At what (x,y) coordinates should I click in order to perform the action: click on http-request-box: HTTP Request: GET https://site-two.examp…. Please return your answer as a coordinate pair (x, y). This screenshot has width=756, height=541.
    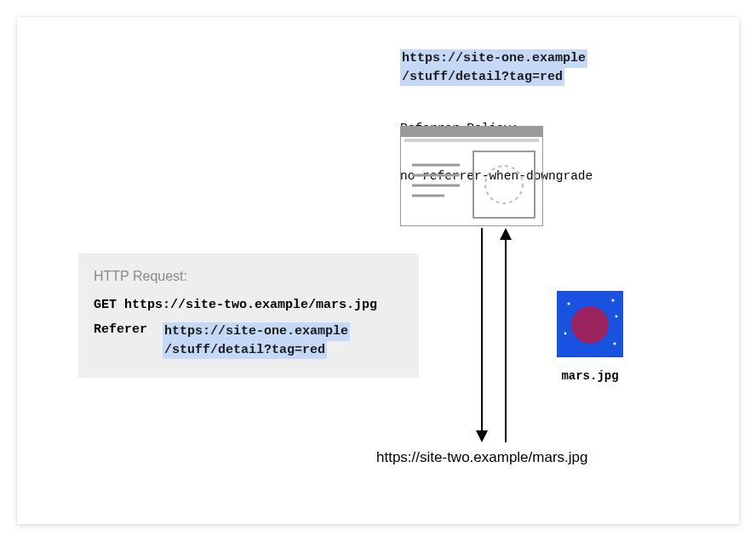
    Looking at the image, I should click on (249, 316).